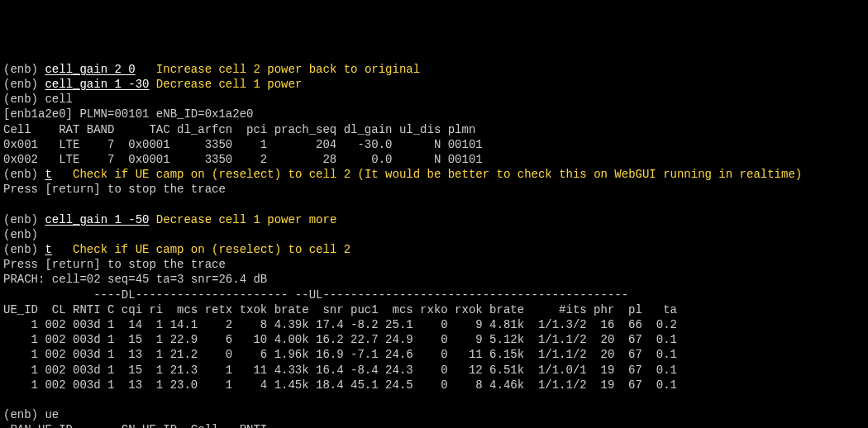 Image resolution: width=868 pixels, height=428 pixels. Describe the element at coordinates (434, 310) in the screenshot. I see `terminal-line: UE_ID CL RNTI C cqi ri mcs retx txok bra…` at that location.